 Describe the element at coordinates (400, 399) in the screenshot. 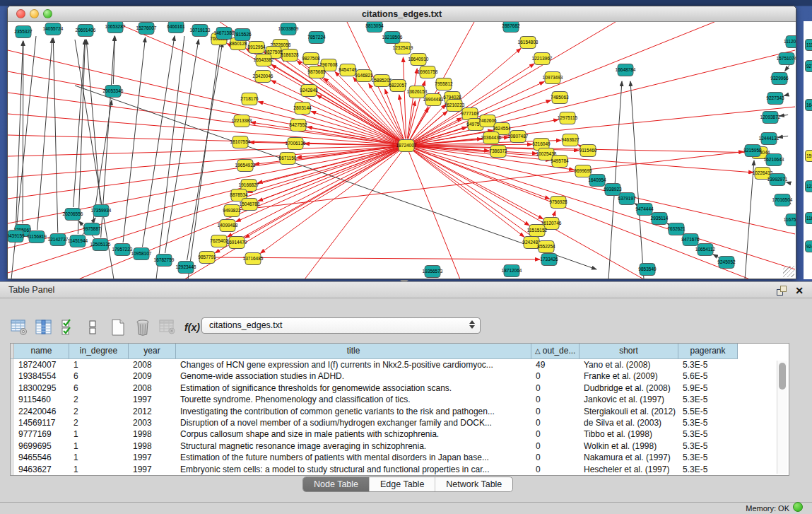

I see `table-row: 911546021997Tourette syndrome. Phenomeno…` at that location.